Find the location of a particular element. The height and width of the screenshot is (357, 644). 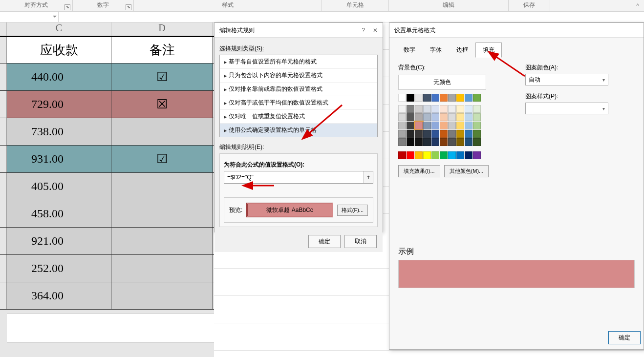

cell-c: 405.00 is located at coordinates (59, 187).